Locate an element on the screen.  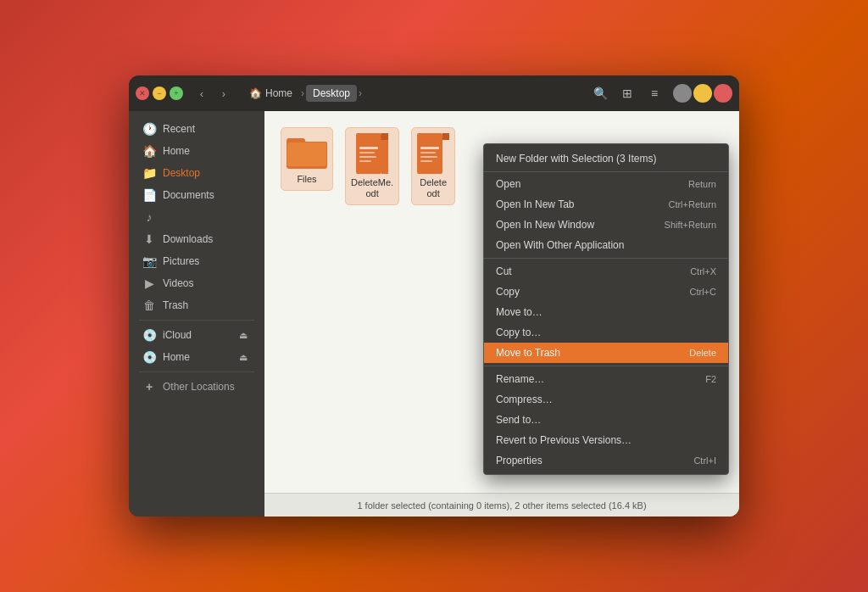
ctx-move-to: Move to… is located at coordinates (606, 312).